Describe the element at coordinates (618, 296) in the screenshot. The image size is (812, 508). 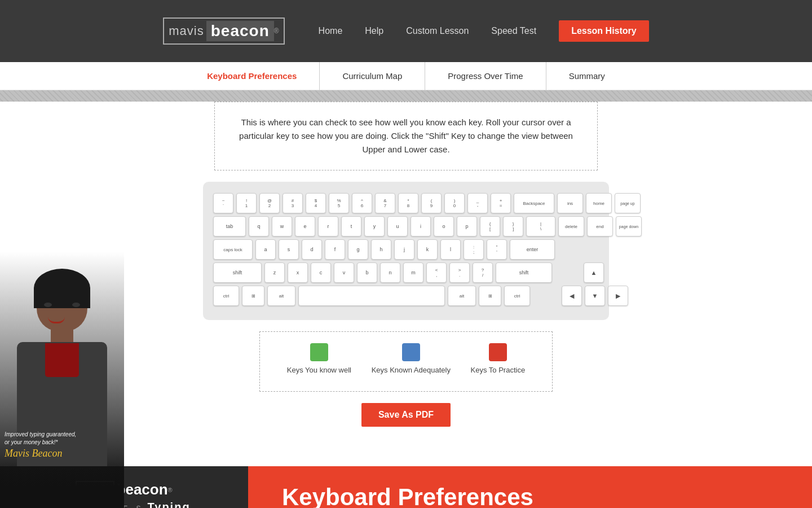
I see `key-arrow-right: ▶` at that location.